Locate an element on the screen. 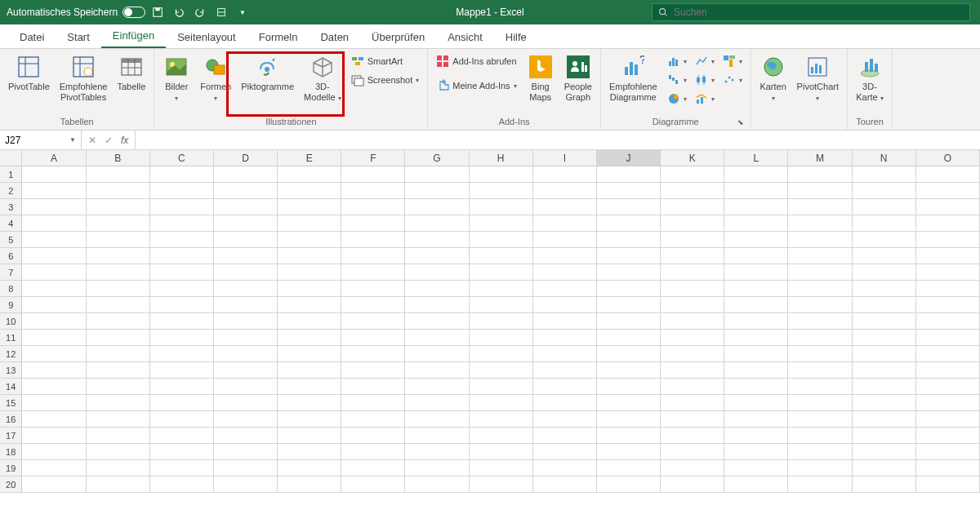  save-button is located at coordinates (158, 12).